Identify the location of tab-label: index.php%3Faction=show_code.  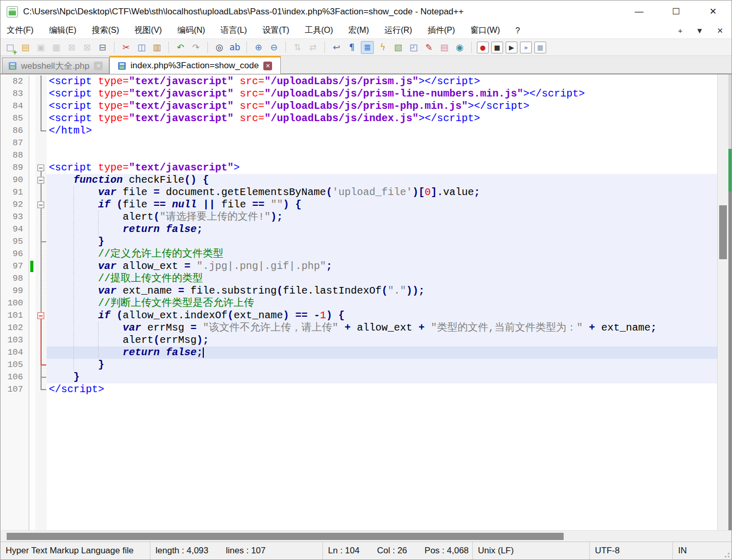
(195, 66).